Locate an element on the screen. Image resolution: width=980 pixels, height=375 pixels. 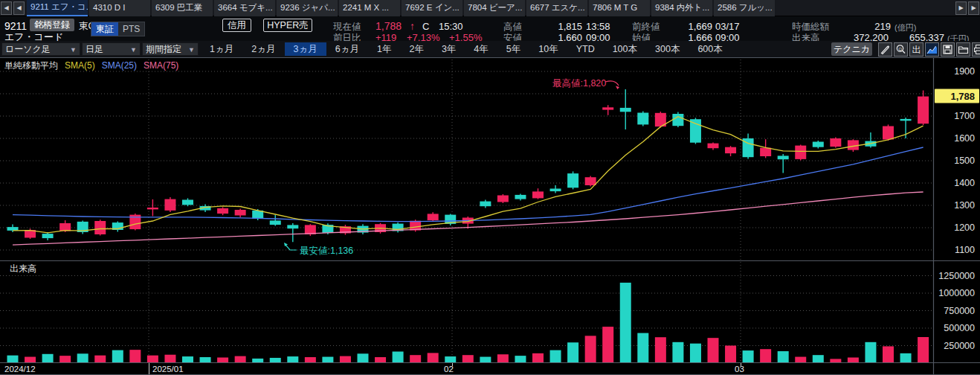
date-tick-label: 02 is located at coordinates (449, 369).